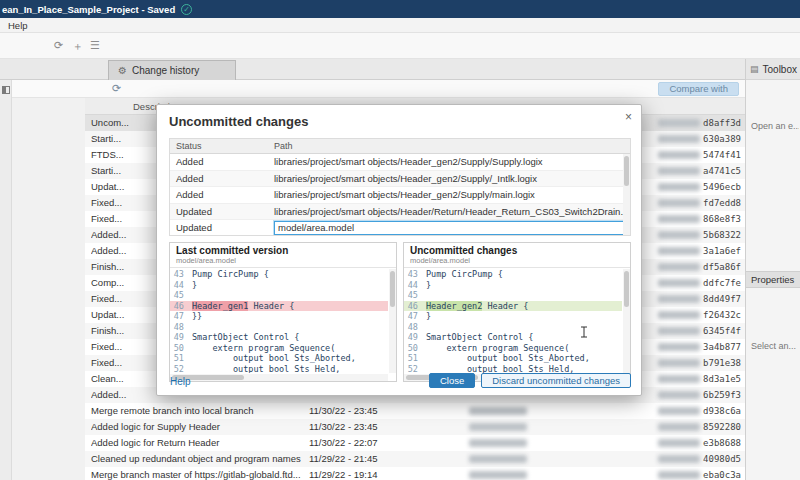 This screenshot has height=480, width=800. What do you see at coordinates (700, 155) in the screenshot?
I see `commit-id: 5474f41` at bounding box center [700, 155].